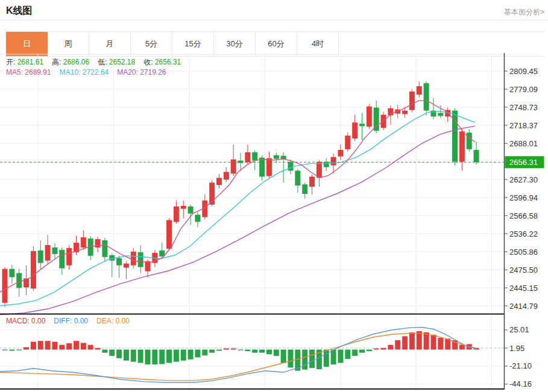  What do you see at coordinates (141, 72) in the screenshot?
I see `legend-item: MA20: 2719.26` at bounding box center [141, 72].